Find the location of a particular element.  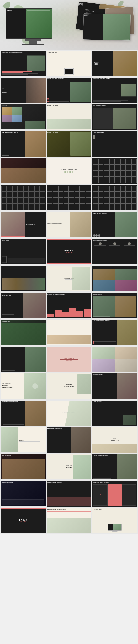

slide-row-5: THANKS FOR WATCHING is located at coordinates (69, 171).